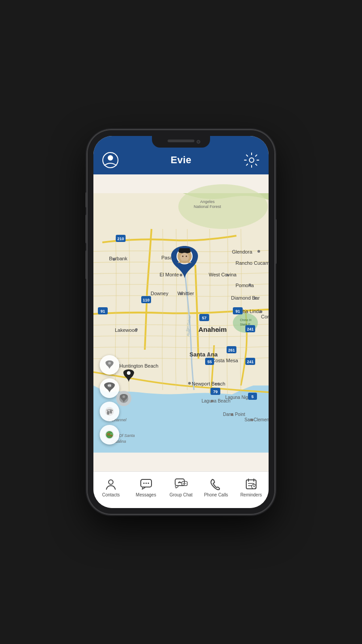 This screenshot has width=362, height=644. Describe the element at coordinates (204, 354) in the screenshot. I see `svg-text: Santa Ana` at that location.